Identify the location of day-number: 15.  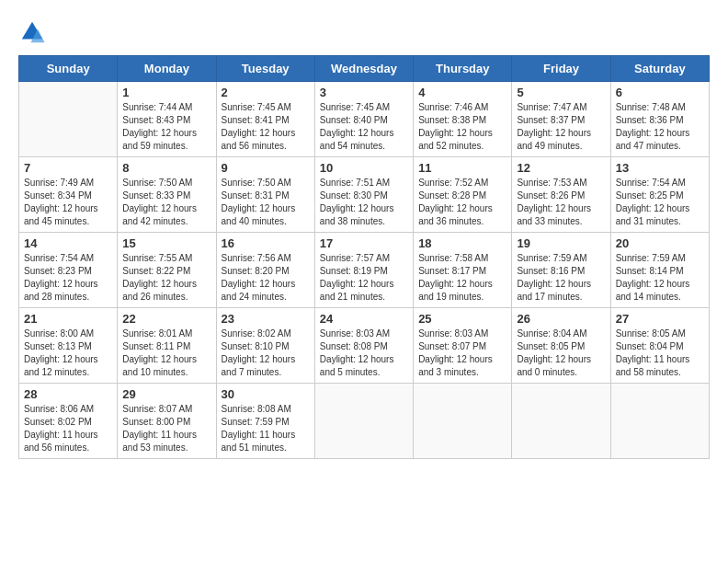
(166, 243).